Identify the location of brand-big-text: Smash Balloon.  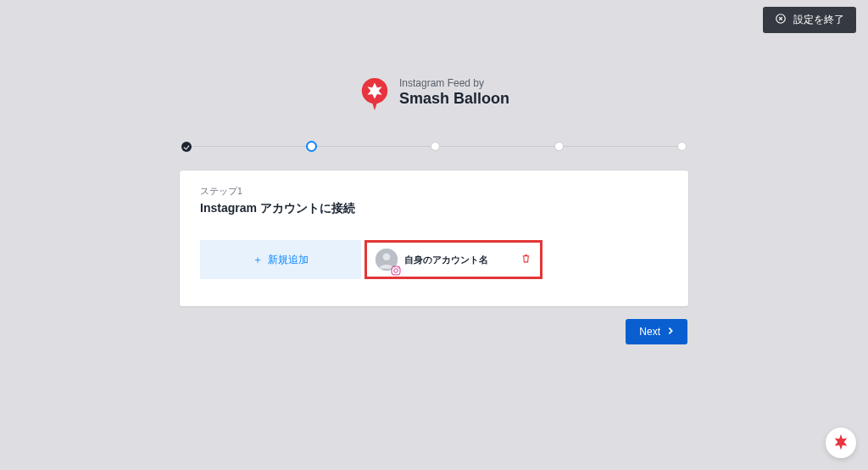
(454, 98).